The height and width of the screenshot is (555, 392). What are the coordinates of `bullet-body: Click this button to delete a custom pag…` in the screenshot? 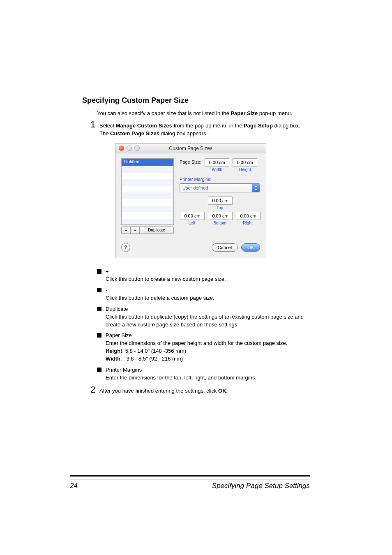 It's located at (208, 298).